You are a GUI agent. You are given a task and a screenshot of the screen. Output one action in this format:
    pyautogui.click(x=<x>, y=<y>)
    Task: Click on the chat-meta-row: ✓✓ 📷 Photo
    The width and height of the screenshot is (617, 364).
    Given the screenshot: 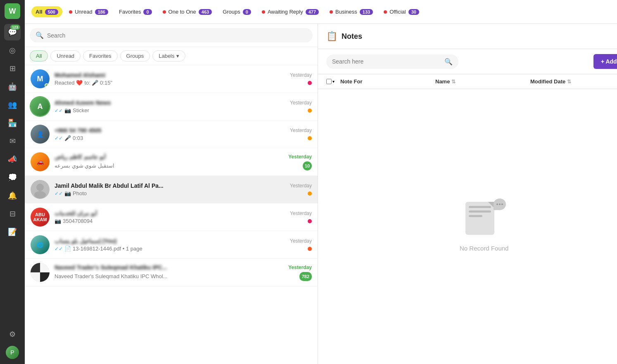 What is the action you would take?
    pyautogui.click(x=183, y=193)
    